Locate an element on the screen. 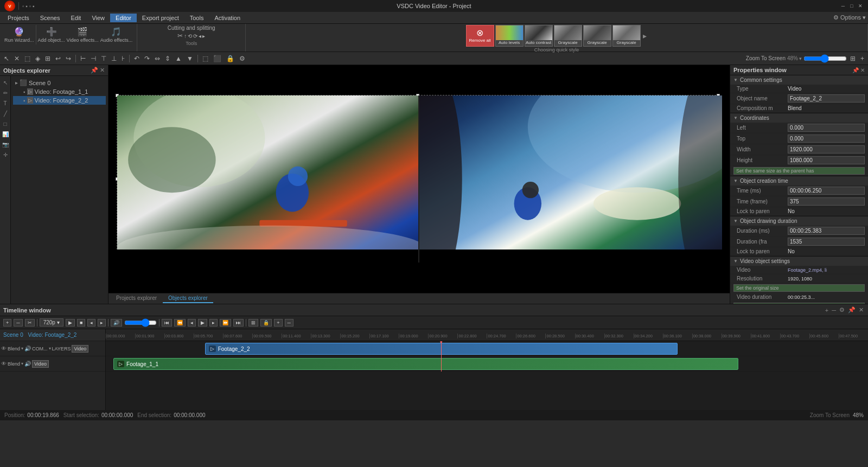 The height and width of the screenshot is (467, 868). tl-settings-icon: ⚙ is located at coordinates (842, 310).